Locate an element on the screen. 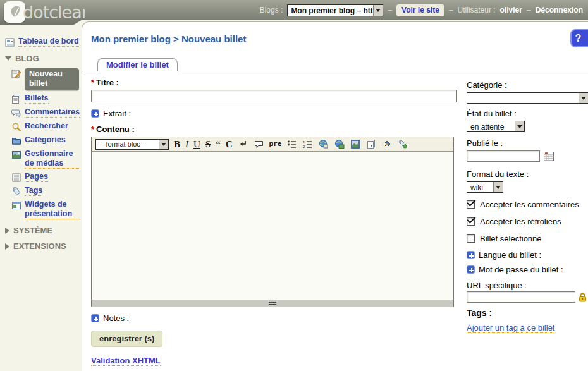 Image resolution: width=588 pixels, height=371 pixels. sidebar-item-label: Billets is located at coordinates (37, 99).